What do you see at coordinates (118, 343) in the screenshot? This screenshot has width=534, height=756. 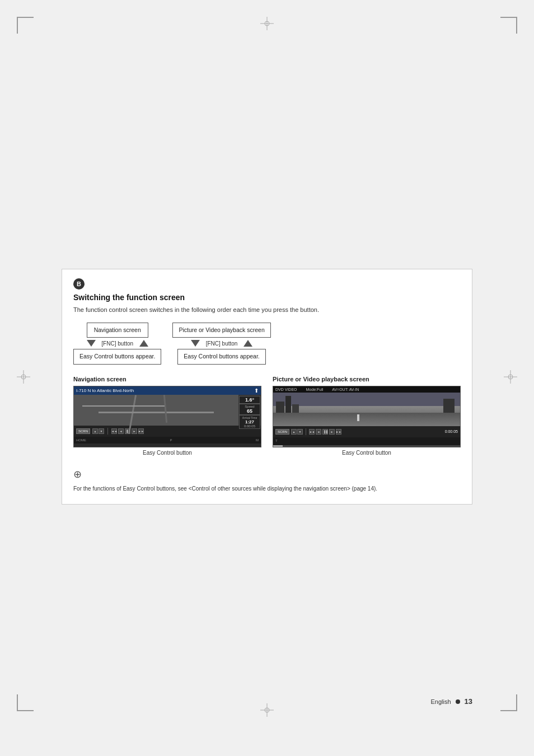 I see `flow-arrows-nav: [FNC] button` at bounding box center [118, 343].